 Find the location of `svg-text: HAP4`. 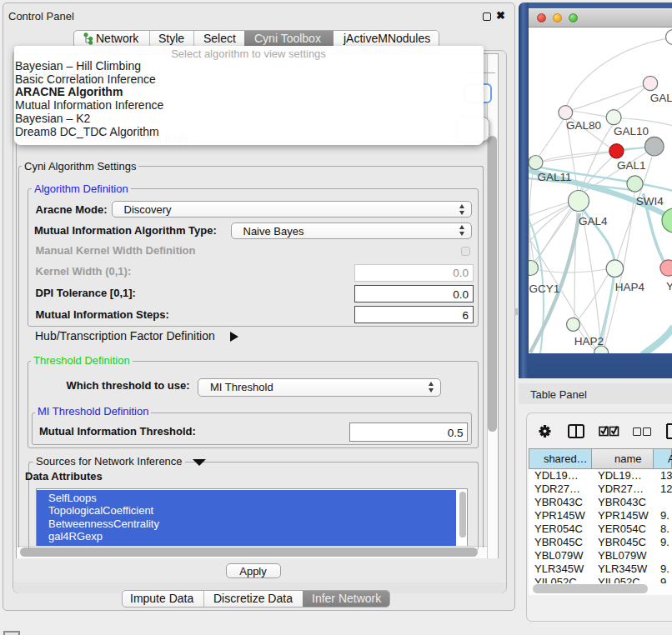

svg-text: HAP4 is located at coordinates (629, 287).